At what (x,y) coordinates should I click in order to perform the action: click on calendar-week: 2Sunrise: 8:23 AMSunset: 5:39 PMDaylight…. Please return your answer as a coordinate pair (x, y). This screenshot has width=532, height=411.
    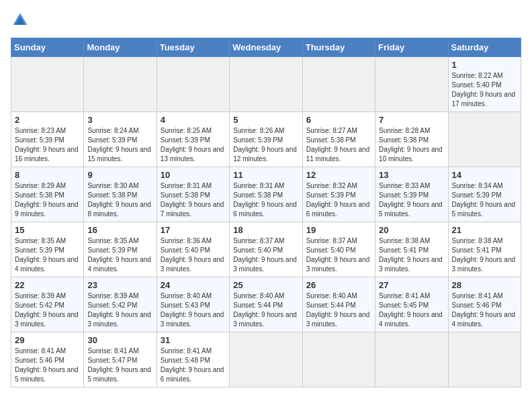
    Looking at the image, I should click on (266, 140).